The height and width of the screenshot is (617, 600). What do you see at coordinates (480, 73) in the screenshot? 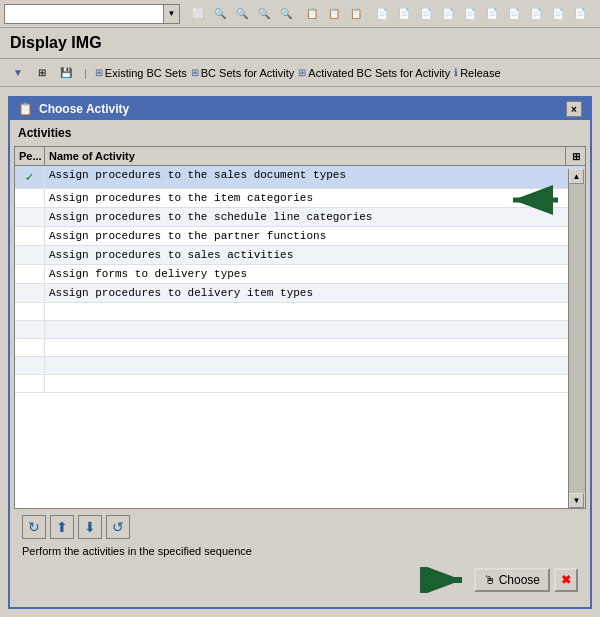
I see `release-label: Release` at bounding box center [480, 73].